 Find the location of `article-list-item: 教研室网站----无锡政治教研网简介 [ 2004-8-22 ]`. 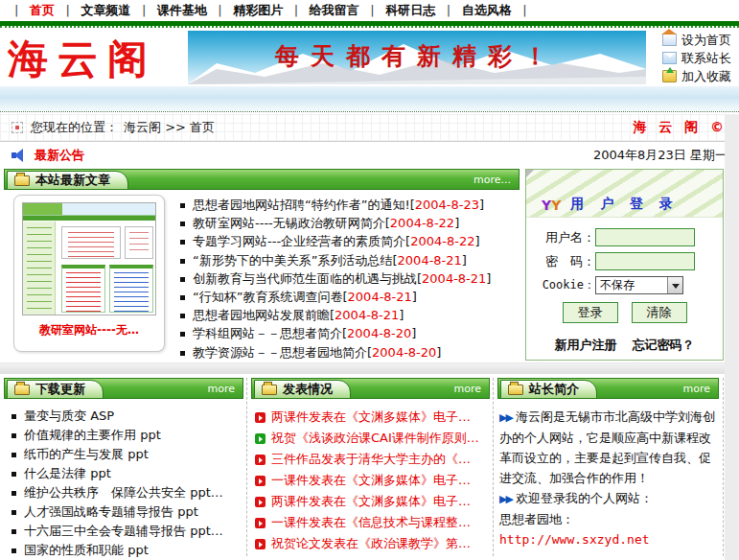

article-list-item: 教研室网站----无锡政治教研网简介 [ 2004-8-22 ] is located at coordinates (348, 224).